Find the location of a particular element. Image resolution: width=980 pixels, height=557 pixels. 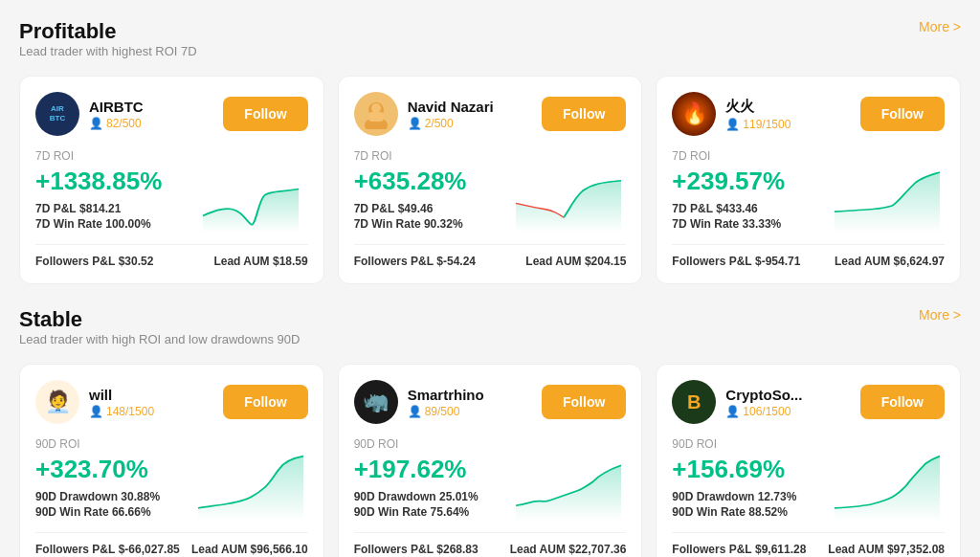

profitable-subtitle: Lead trader with highest ROI 7D is located at coordinates (108, 52).